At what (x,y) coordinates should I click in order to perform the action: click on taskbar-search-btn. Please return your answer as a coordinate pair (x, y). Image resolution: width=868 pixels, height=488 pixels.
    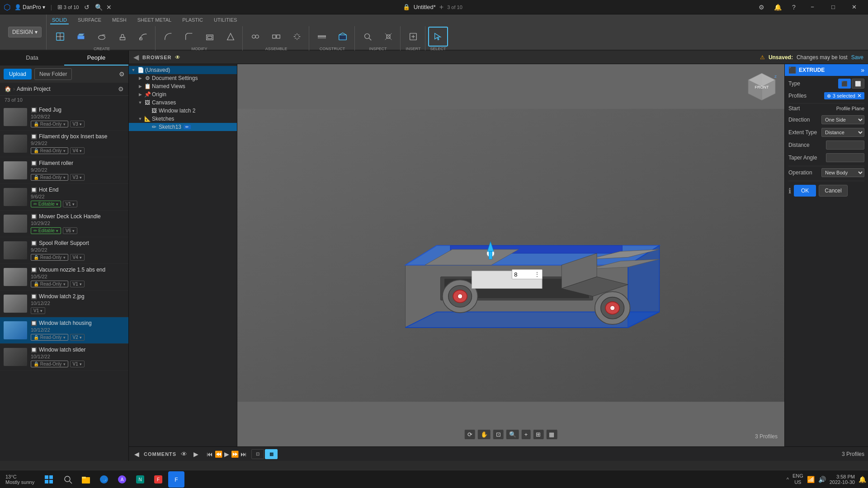
    Looking at the image, I should click on (68, 479).